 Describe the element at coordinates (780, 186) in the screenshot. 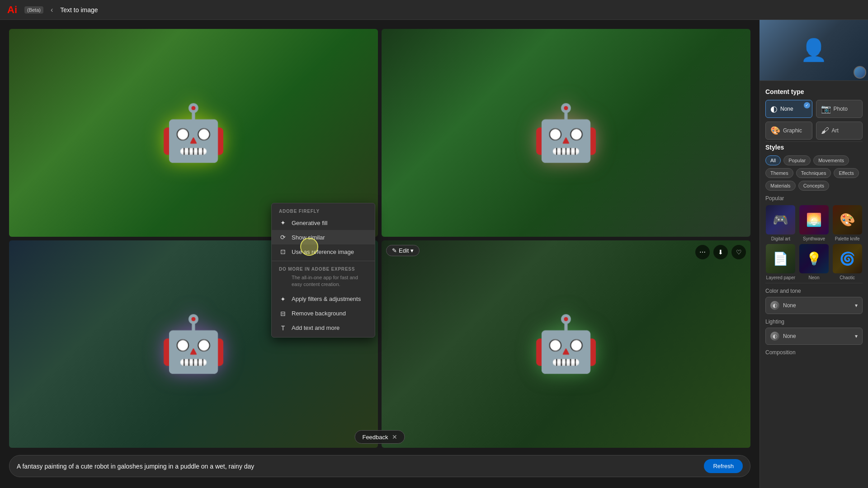

I see `style-tag-materials: Materials` at that location.